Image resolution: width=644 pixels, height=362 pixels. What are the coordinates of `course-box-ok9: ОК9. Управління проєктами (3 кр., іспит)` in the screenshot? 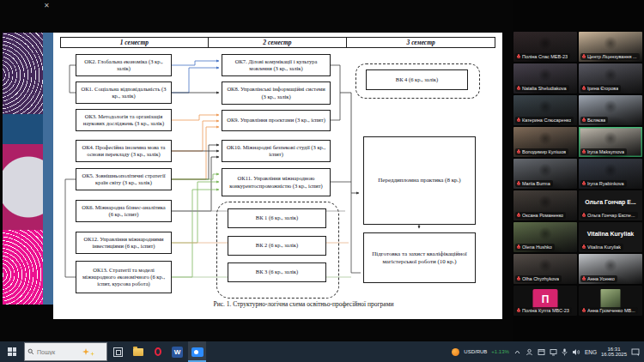 It's located at (276, 120).